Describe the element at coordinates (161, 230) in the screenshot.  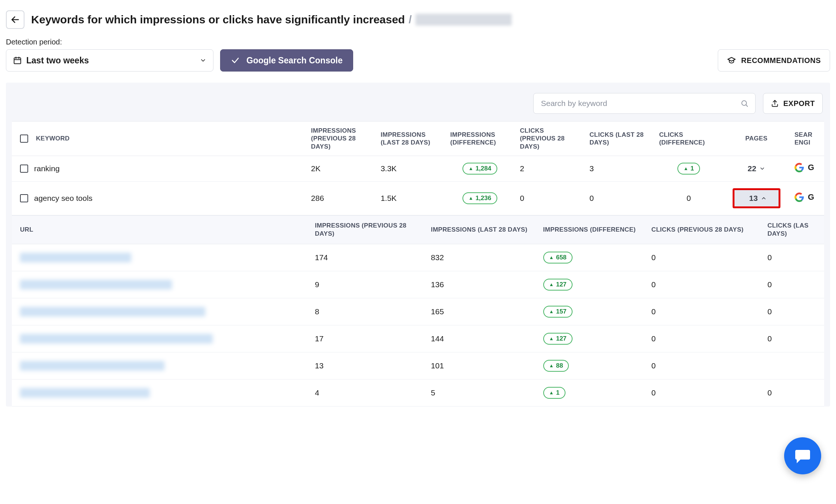
I see `subcol-url: URL` at that location.